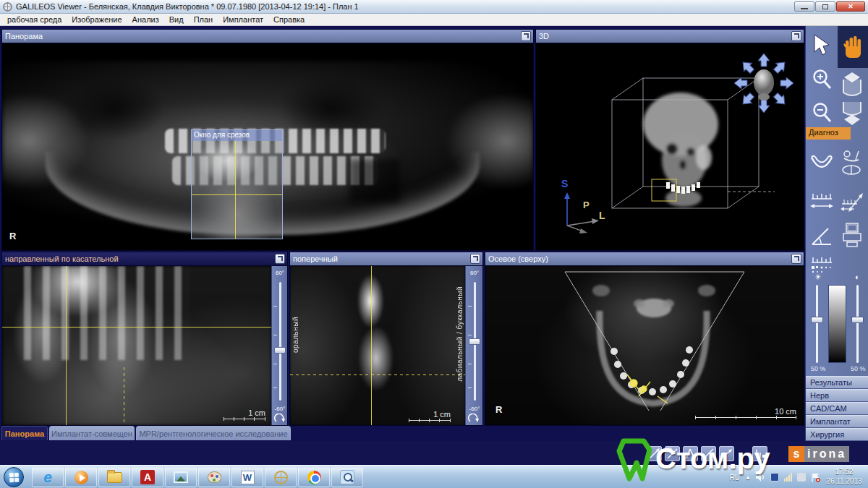  I want to click on contrast-icon: ◐, so click(858, 277).